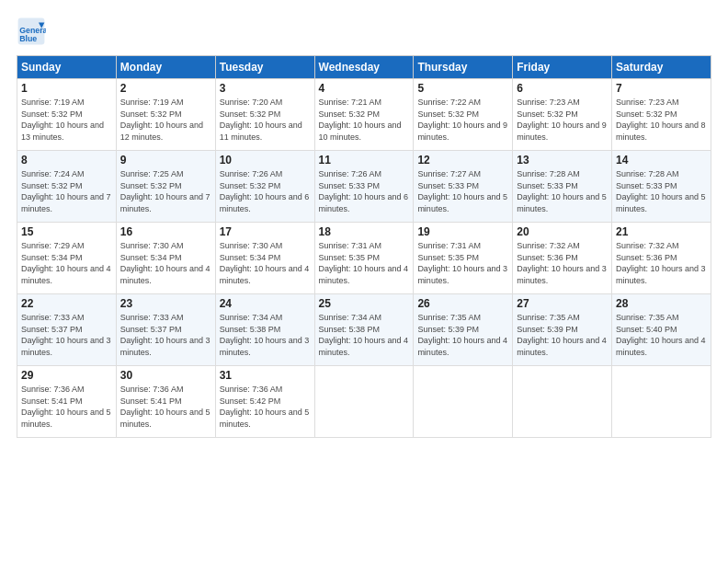  I want to click on calendar-cell: 10Sunrise: 7:26 AMSunset: 5:32 PMDayligh…, so click(265, 187).